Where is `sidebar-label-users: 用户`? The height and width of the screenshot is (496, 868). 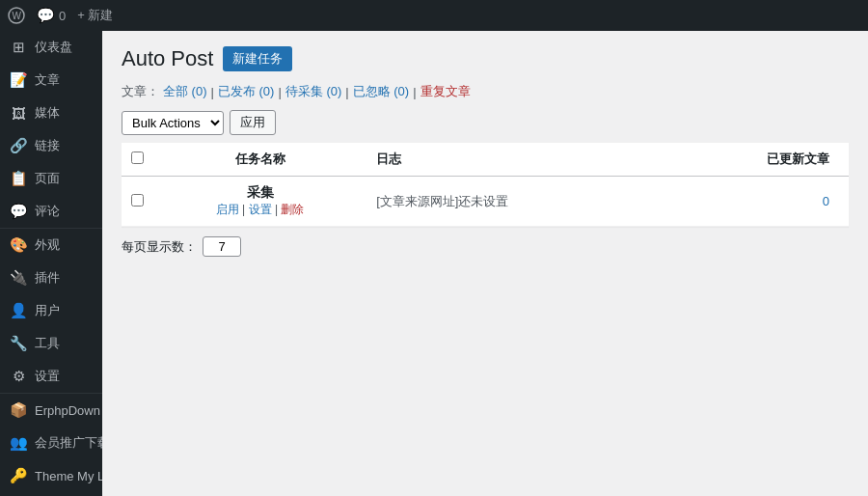
sidebar-label-users: 用户 is located at coordinates (47, 311).